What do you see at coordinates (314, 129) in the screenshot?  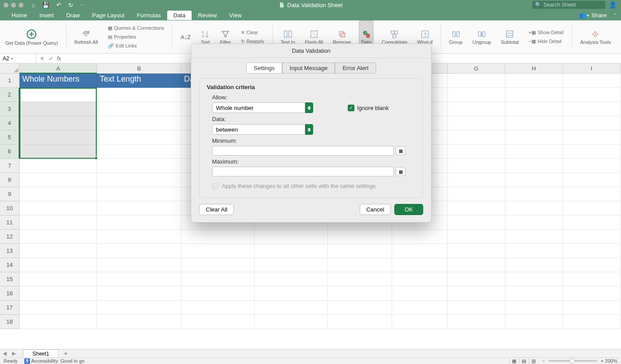 I see `data-select: between` at bounding box center [314, 129].